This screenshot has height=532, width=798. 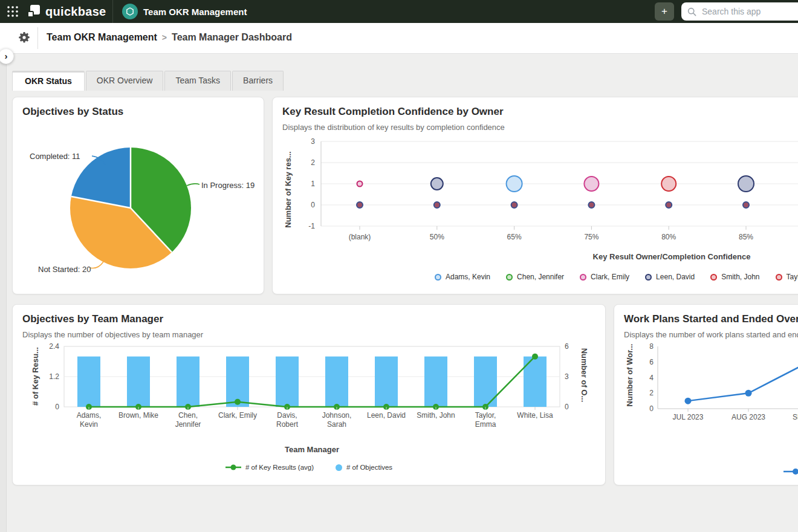 What do you see at coordinates (125, 81) in the screenshot?
I see `tab-okr-overview: OKR Overview` at bounding box center [125, 81].